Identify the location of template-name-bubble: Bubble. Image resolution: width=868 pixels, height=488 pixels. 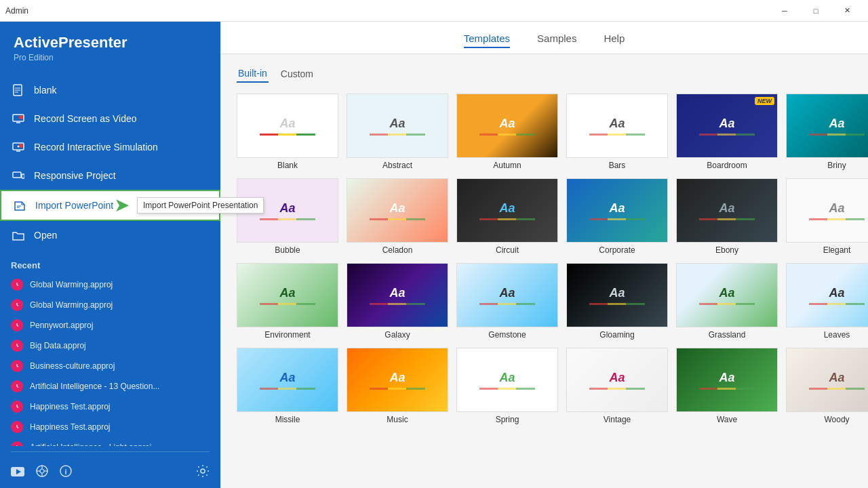
(288, 250).